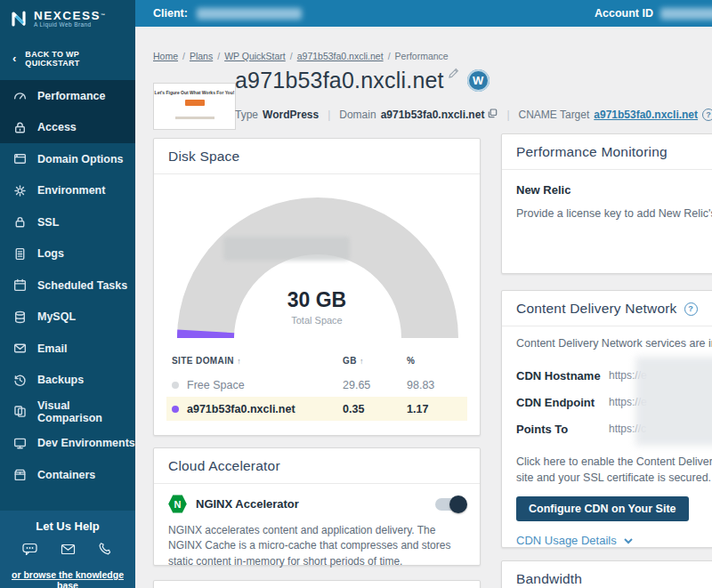 Image resolution: width=712 pixels, height=588 pixels. Describe the element at coordinates (473, 115) in the screenshot. I see `site-meta-row: Type WordPress | Domain a971b53fa0.nxcli…` at that location.